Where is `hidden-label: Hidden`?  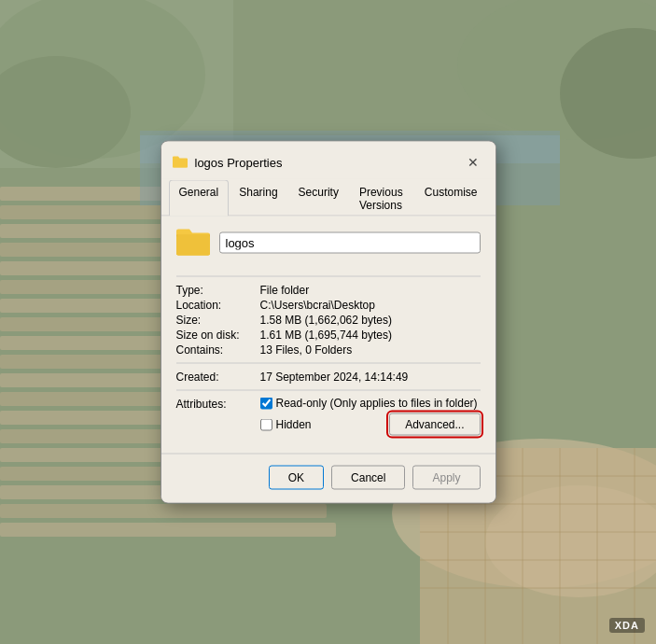
hidden-label: Hidden is located at coordinates (294, 425).